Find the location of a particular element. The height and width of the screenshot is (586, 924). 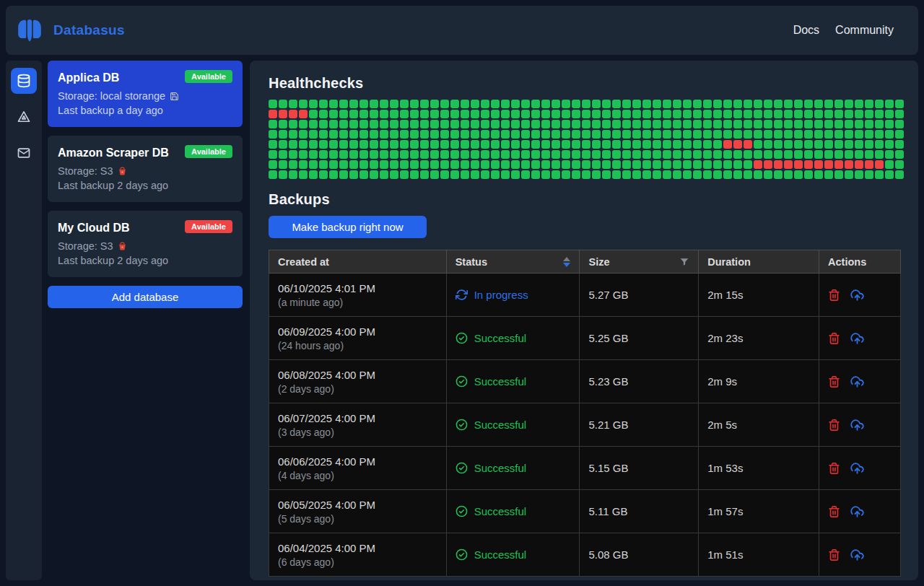

rail-item-databases is located at coordinates (24, 81).